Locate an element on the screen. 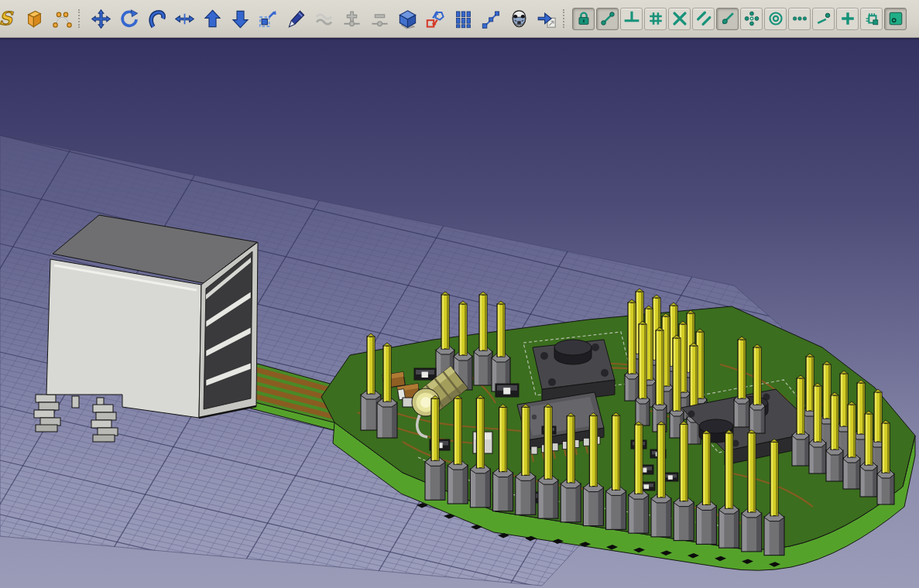 Image resolution: width=919 pixels, height=588 pixels. downgrade-tool-button is located at coordinates (240, 19).